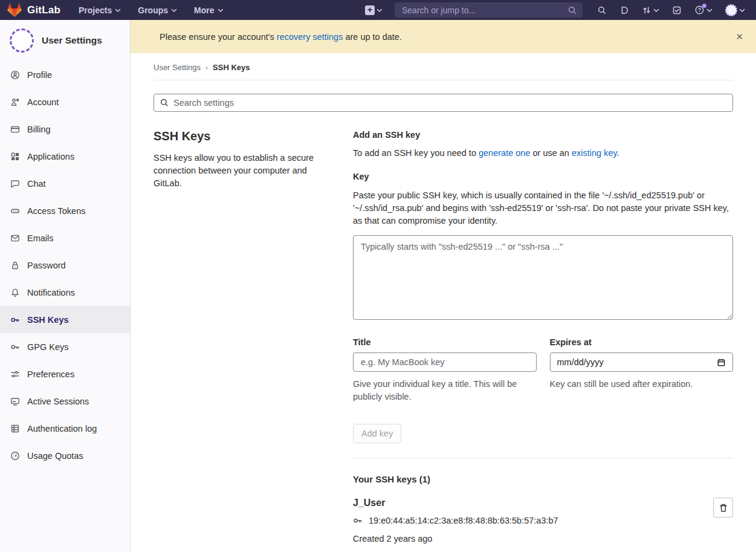  What do you see at coordinates (673, 10) in the screenshot?
I see `navbar-actions: ?` at bounding box center [673, 10].